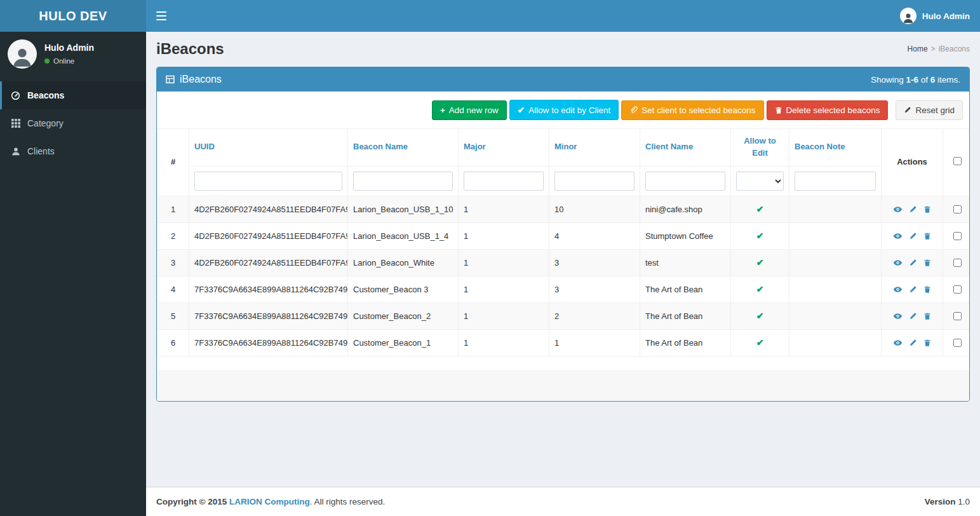  Describe the element at coordinates (692, 111) in the screenshot. I see `set-client-button: Set client to selected beacons` at that location.